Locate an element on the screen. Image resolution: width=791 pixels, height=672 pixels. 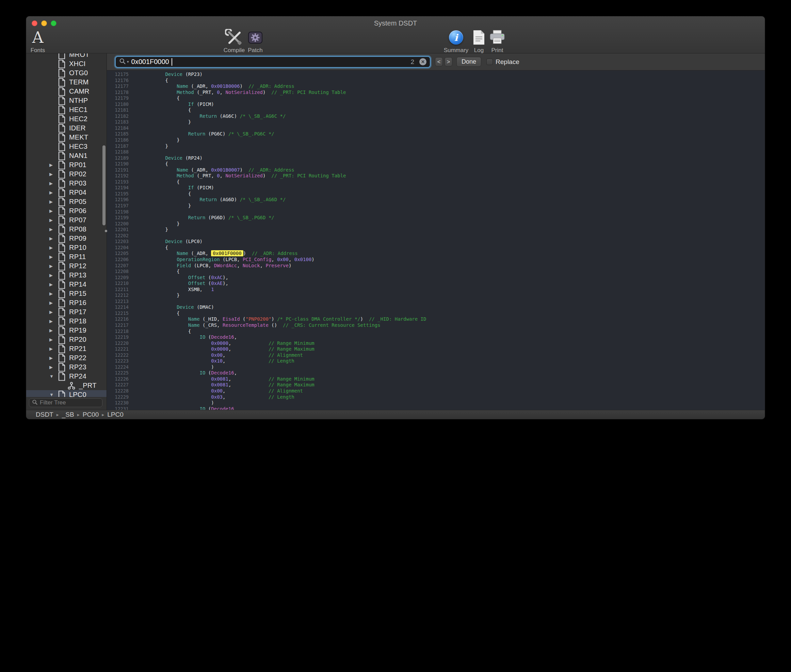
sidebar-item-rp09: ▶RP09 is located at coordinates (66, 238).